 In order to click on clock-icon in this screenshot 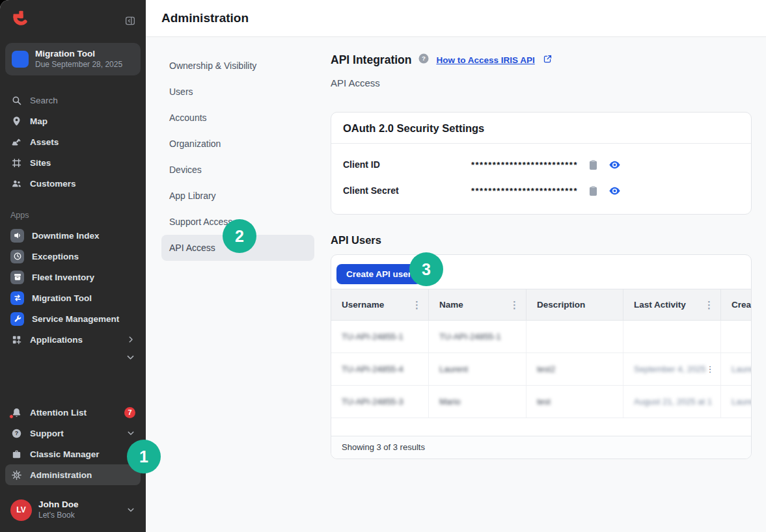, I will do `click(17, 256)`.